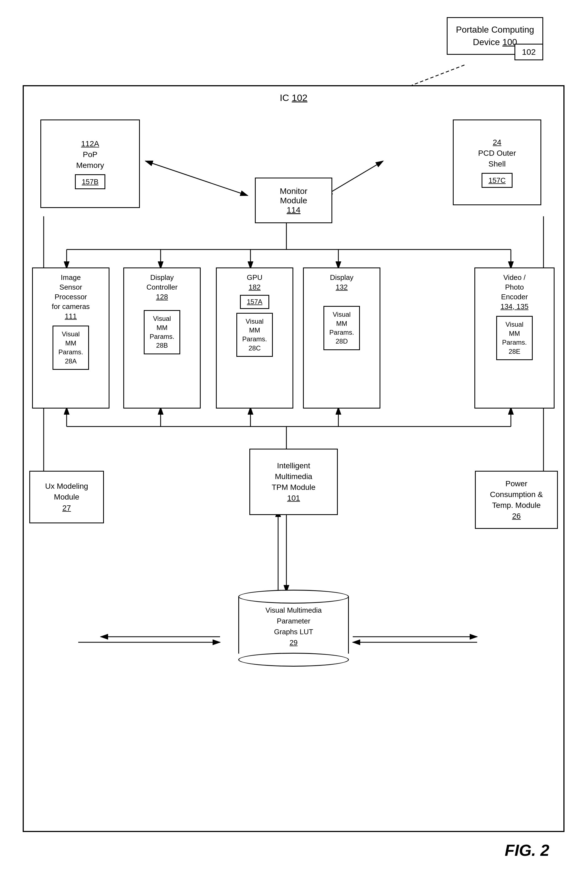  Describe the element at coordinates (529, 52) in the screenshot. I see `pcd-ic-ref-box: 102` at that location.